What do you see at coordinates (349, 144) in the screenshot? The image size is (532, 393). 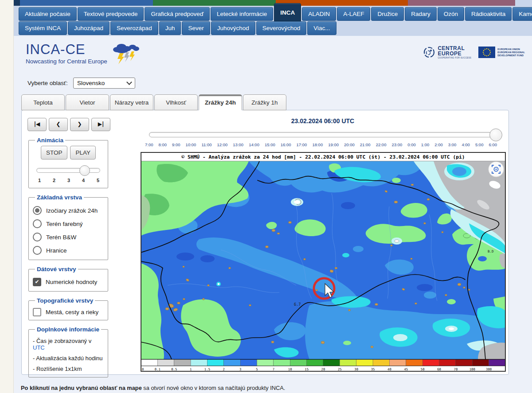 I see `time-tick: 20:00` at bounding box center [349, 144].